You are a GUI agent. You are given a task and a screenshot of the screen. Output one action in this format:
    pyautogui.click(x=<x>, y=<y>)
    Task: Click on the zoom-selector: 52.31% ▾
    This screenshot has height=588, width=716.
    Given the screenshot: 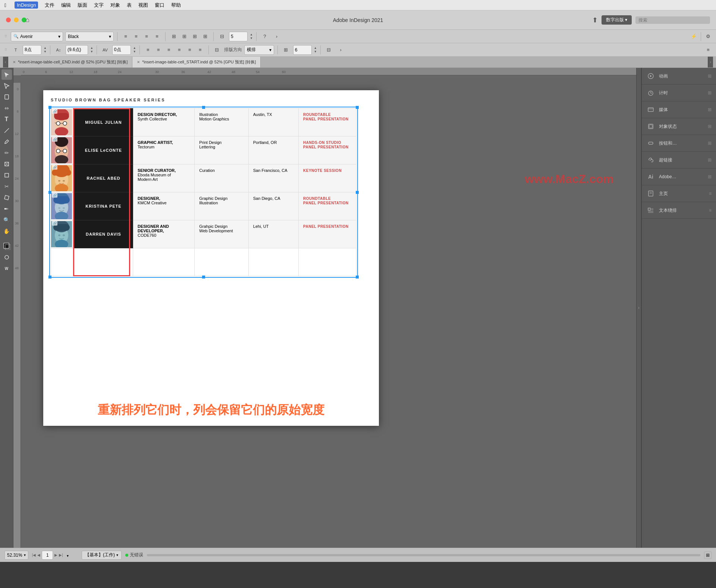 What is the action you would take?
    pyautogui.click(x=16, y=555)
    